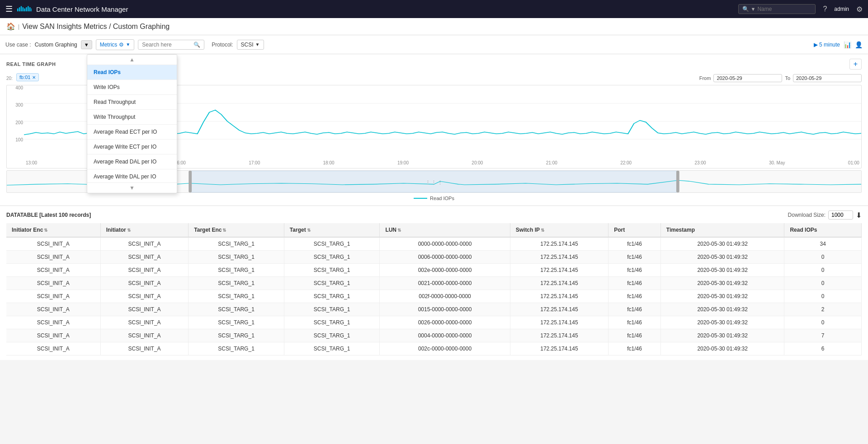 This screenshot has height=444, width=868. Describe the element at coordinates (332, 230) in the screenshot. I see `col-target: Target⇅` at that location.